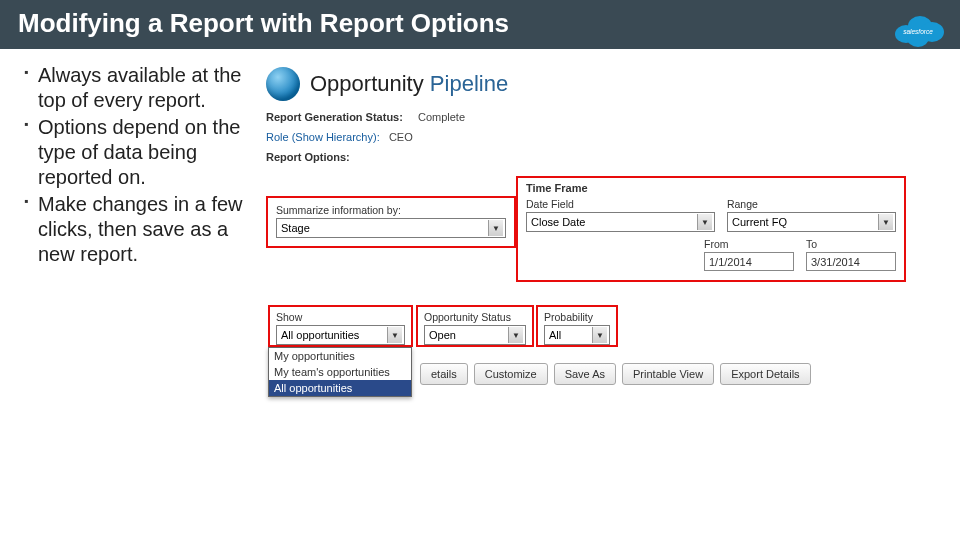 Image resolution: width=960 pixels, height=540 pixels. I want to click on dropdown-option: My team's opportunities, so click(340, 372).